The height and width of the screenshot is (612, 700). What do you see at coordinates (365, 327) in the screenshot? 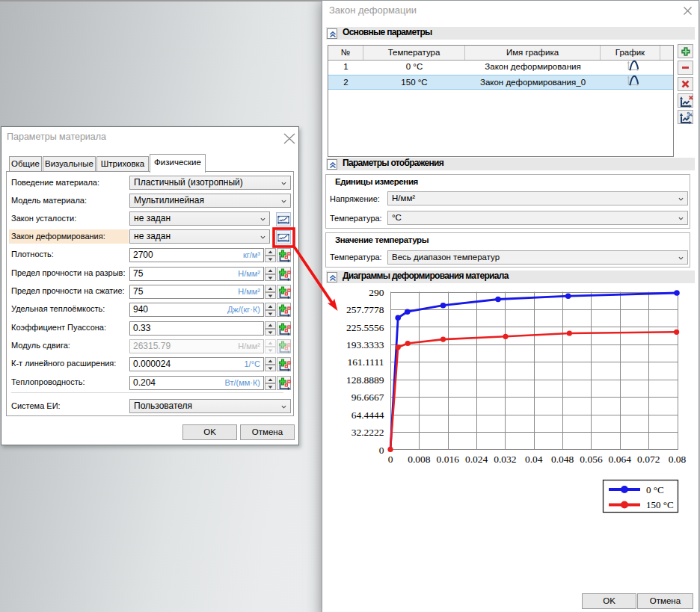
I see `svg-text: 225.5556` at bounding box center [365, 327].